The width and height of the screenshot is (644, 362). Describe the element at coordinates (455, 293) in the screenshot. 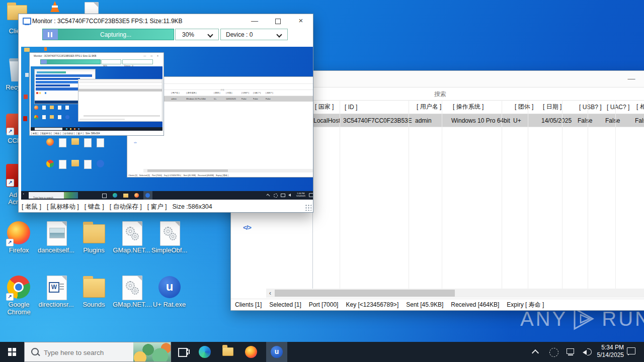

I see `horizontal-scrollbar: ‹` at that location.